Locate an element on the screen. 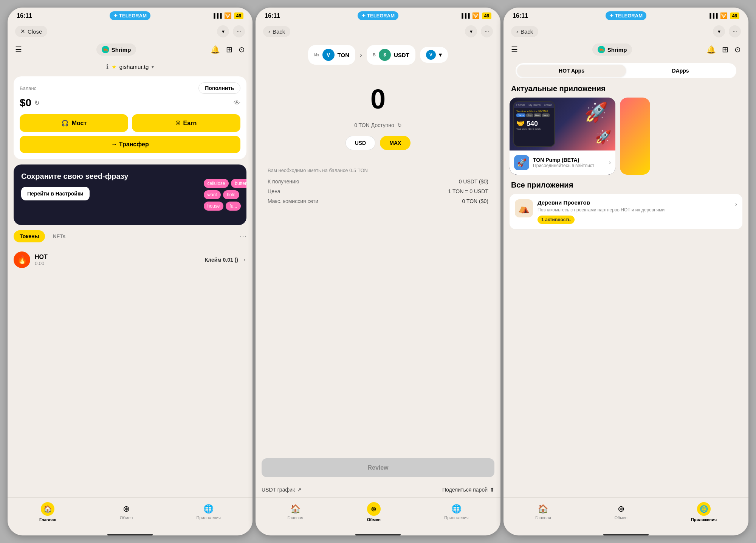  settings-icon-3: ⊙ is located at coordinates (738, 50).